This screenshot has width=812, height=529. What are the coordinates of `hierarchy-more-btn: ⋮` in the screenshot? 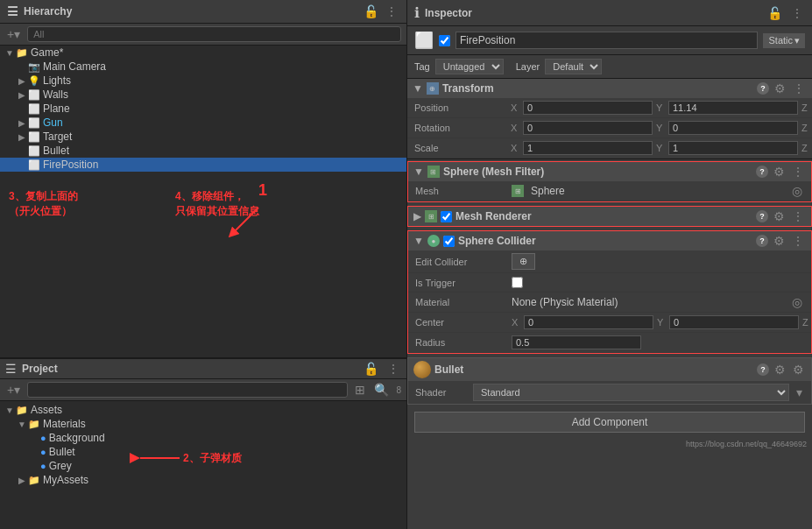 It's located at (392, 11).